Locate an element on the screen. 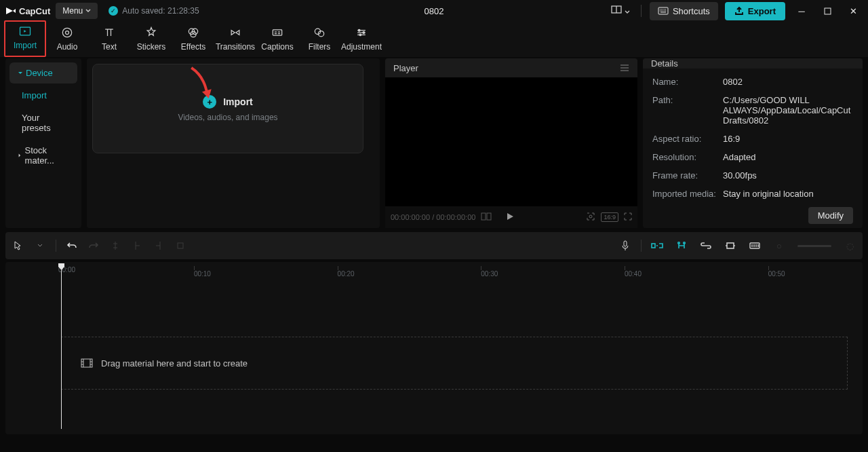 Image resolution: width=868 pixels, height=452 pixels. label-name: Name: is located at coordinates (688, 81).